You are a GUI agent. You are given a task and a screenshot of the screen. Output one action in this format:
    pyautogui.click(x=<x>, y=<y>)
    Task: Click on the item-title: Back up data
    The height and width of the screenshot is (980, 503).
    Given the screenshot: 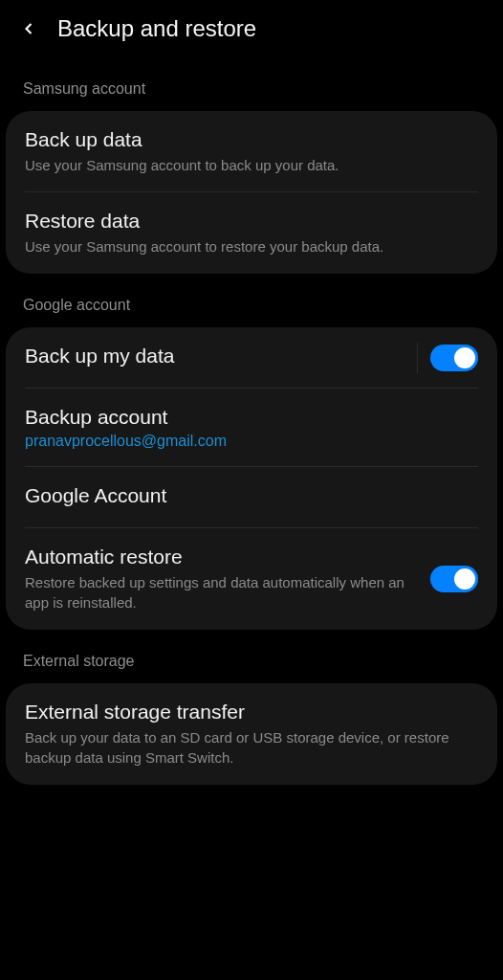 What is the action you would take?
    pyautogui.click(x=252, y=140)
    